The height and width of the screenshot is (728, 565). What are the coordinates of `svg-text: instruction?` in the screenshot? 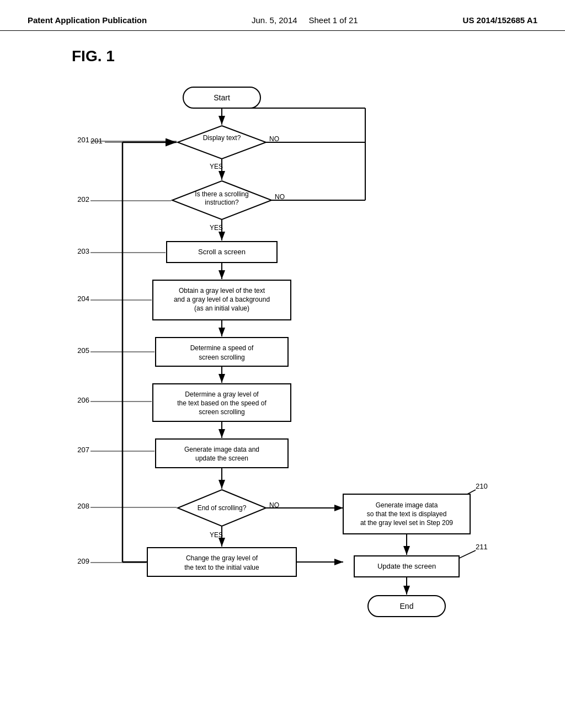 It's located at (222, 202).